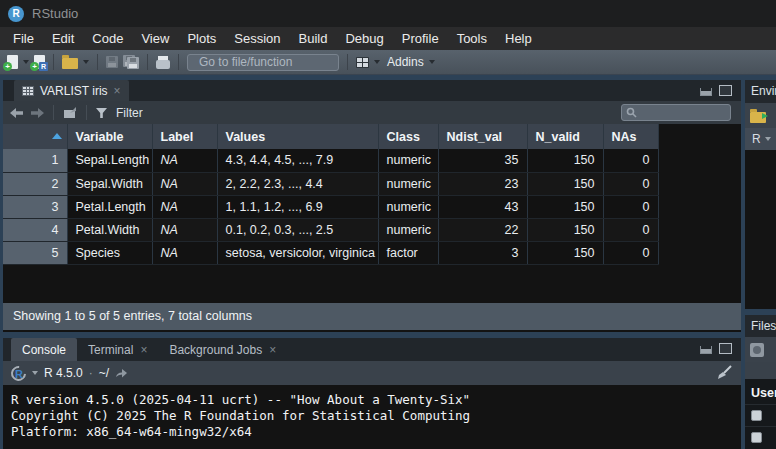 Image resolution: width=776 pixels, height=449 pixels. I want to click on menu-plots: Plots, so click(202, 38).